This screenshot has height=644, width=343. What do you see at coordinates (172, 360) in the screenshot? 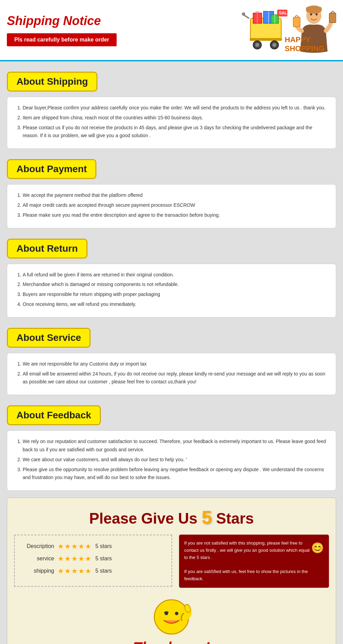
I see `service-section: About Service We are not responsible for…` at bounding box center [172, 360].